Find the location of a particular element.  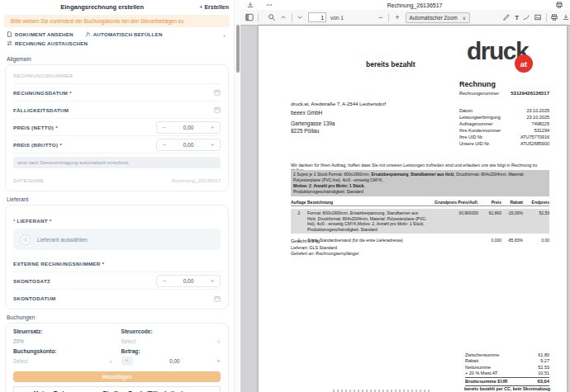

net-price-stepper: − 0,00 + is located at coordinates (188, 127).